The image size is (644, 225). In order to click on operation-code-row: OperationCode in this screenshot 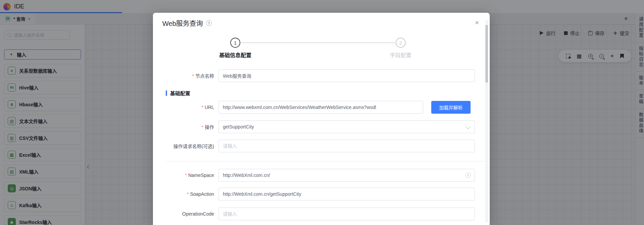, I will do `click(316, 214)`.